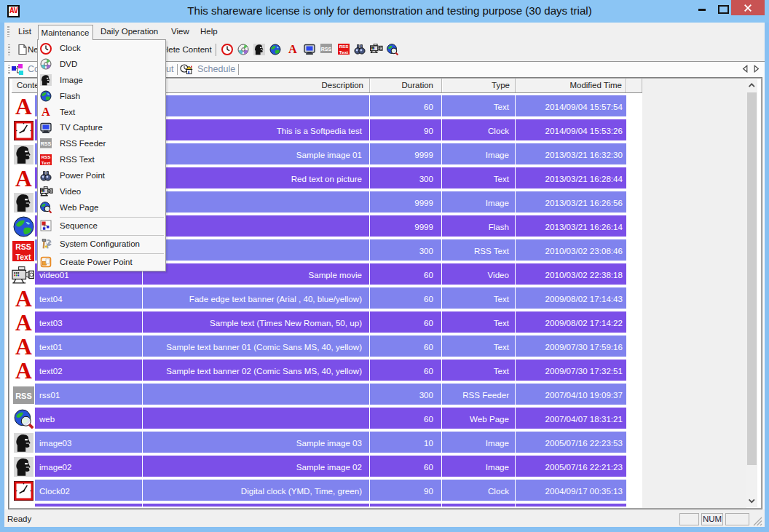 This screenshot has width=769, height=532. What do you see at coordinates (25, 31) in the screenshot?
I see `menu-item-list: List` at bounding box center [25, 31].